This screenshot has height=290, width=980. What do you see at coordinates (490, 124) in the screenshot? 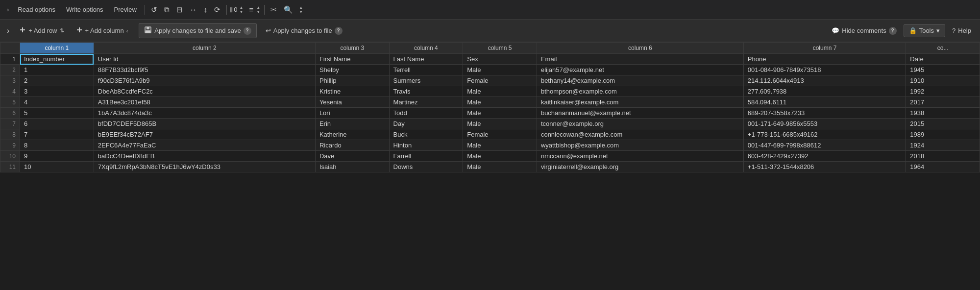
I see `table-row: 76bfDD7CDEF5D865BErinDayMaletconner@exam…` at bounding box center [490, 124].